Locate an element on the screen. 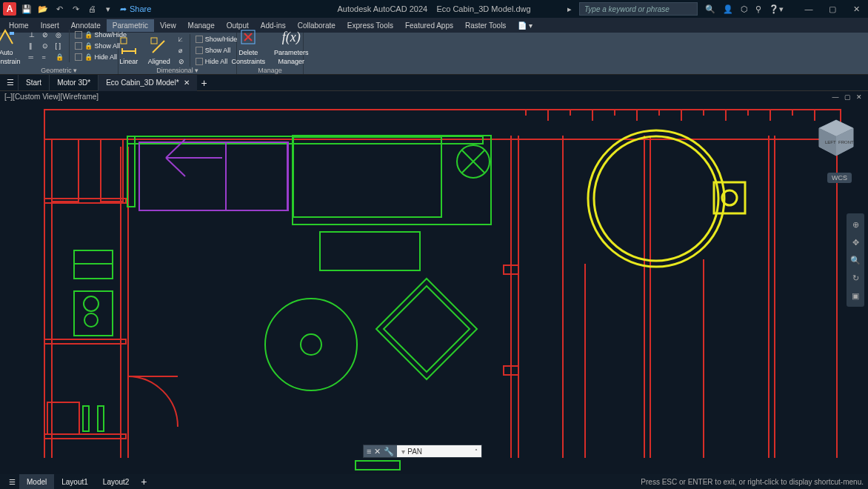  dim-radius-icon: ⌀ is located at coordinates (181, 50).